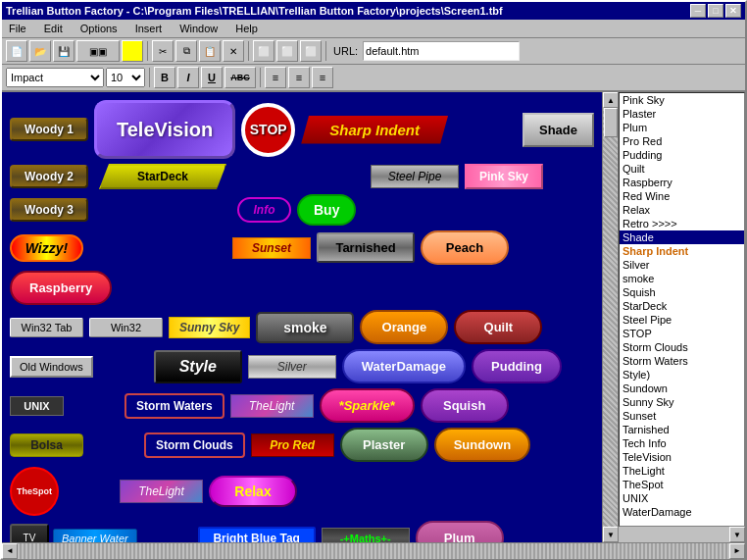 The height and width of the screenshot is (560, 747). What do you see at coordinates (384, 445) in the screenshot?
I see `plaster-button: Plaster` at bounding box center [384, 445].